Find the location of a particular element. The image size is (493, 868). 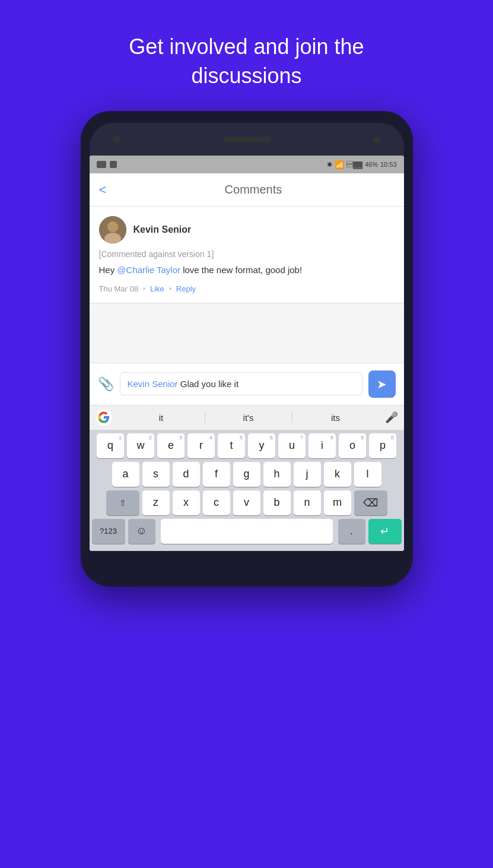

reply-bar: 📎 Kevin Senior Glad you like it ➤ is located at coordinates (247, 384).